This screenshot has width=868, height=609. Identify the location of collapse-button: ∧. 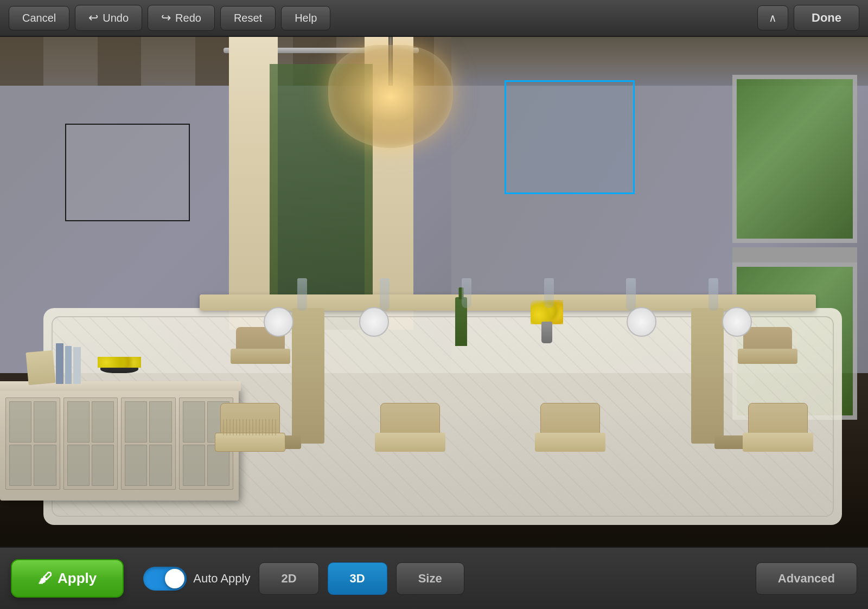
(773, 18).